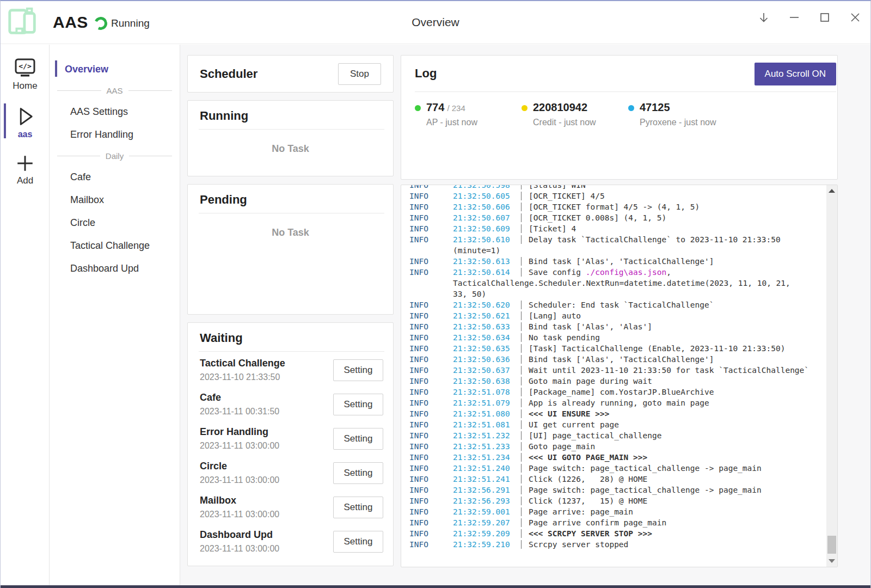  Describe the element at coordinates (795, 74) in the screenshot. I see `auto-scroll-toggle: Auto Scroll ON` at that location.